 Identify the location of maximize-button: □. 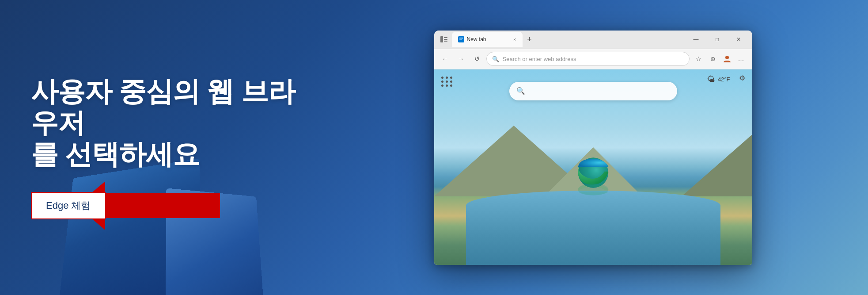
(717, 39).